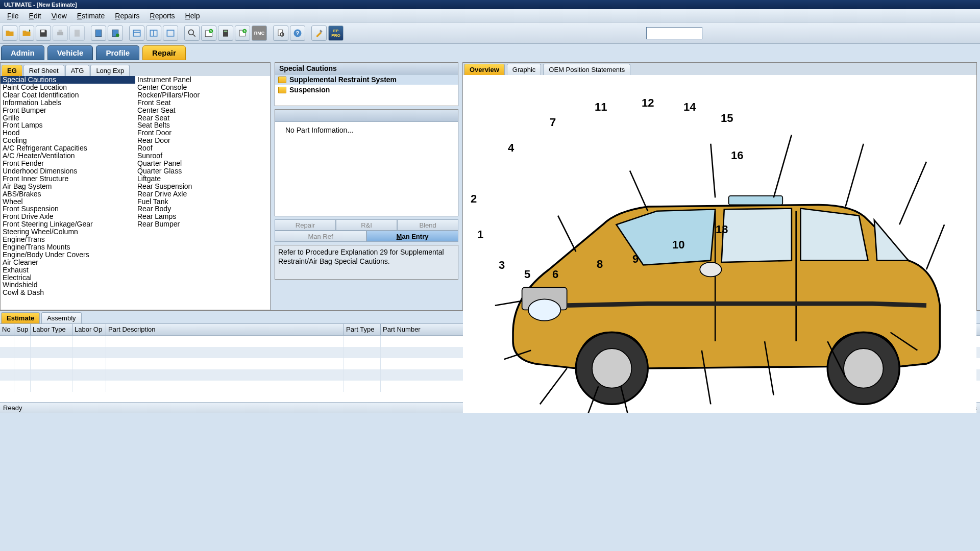 The image size is (980, 551). What do you see at coordinates (203, 179) in the screenshot?
I see `category-item: Liftgate` at bounding box center [203, 179].